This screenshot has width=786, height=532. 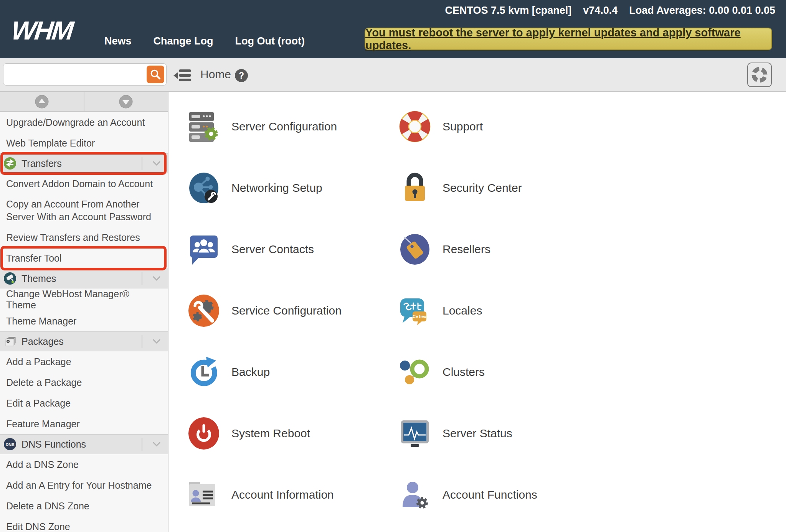 What do you see at coordinates (204, 188) in the screenshot?
I see `networking-setup-icon` at bounding box center [204, 188].